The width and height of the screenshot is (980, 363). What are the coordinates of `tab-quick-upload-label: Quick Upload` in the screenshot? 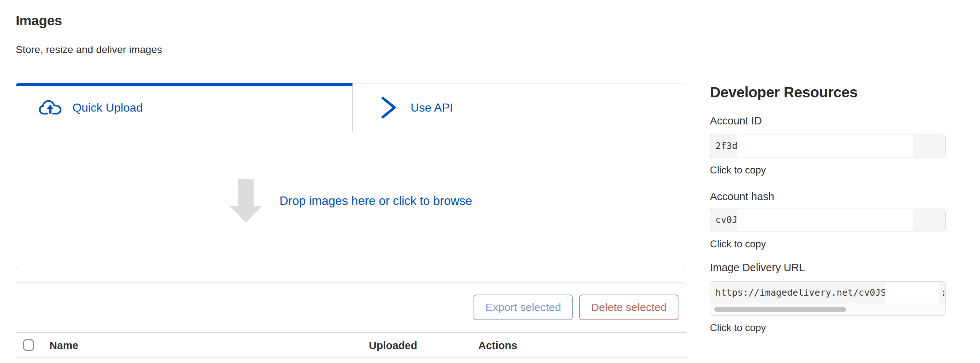 It's located at (107, 108).